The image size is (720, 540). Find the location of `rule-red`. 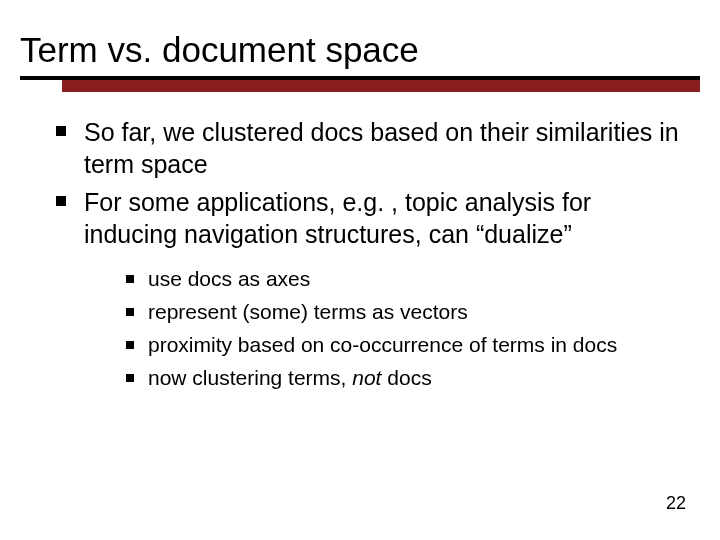

rule-red is located at coordinates (381, 86).